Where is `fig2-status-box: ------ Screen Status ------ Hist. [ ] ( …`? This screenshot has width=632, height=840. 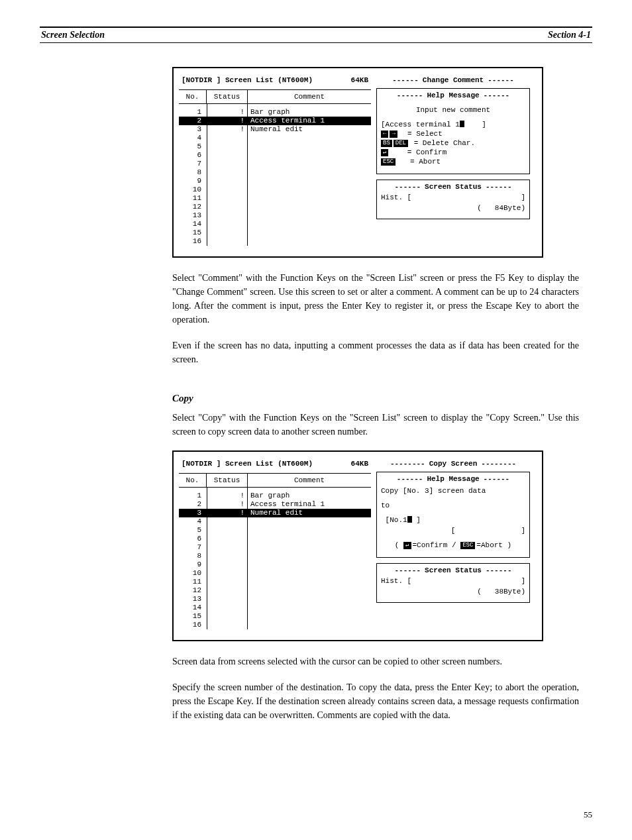
fig2-status-box: ------ Screen Status ------ Hist. [ ] ( … is located at coordinates (453, 583).